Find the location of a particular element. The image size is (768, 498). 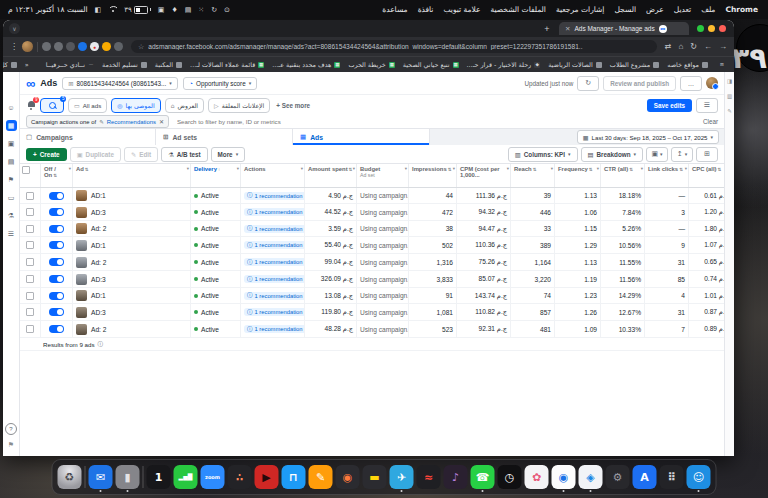

column-header: Actions ▾ is located at coordinates (273, 176).